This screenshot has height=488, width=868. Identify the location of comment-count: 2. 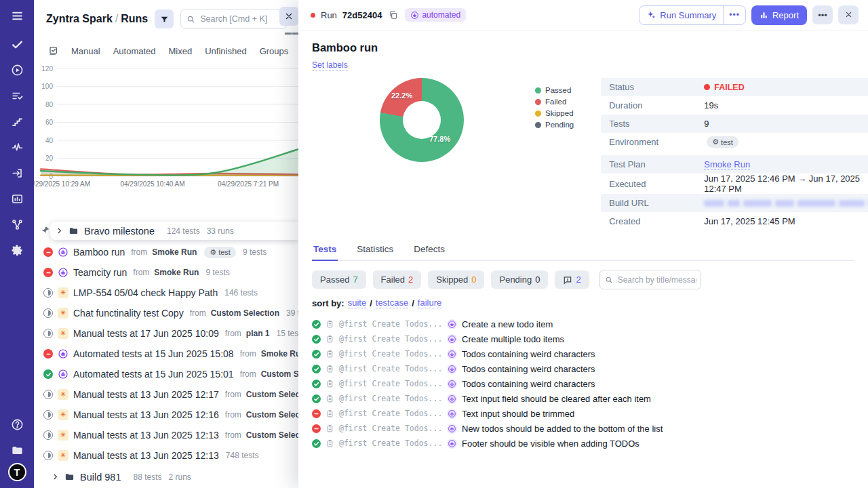
(578, 279).